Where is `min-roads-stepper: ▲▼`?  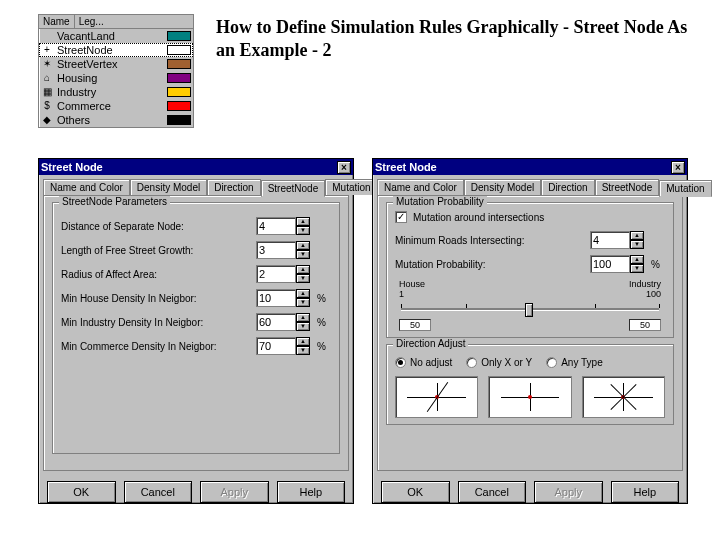
min-roads-stepper: ▲▼ is located at coordinates (619, 240).